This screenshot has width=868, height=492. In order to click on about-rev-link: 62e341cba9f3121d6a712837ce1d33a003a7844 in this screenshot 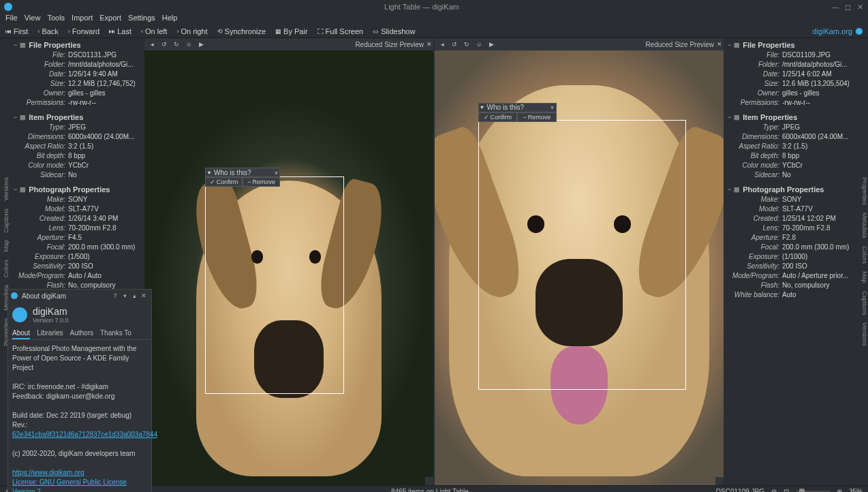, I will do `click(84, 435)`.